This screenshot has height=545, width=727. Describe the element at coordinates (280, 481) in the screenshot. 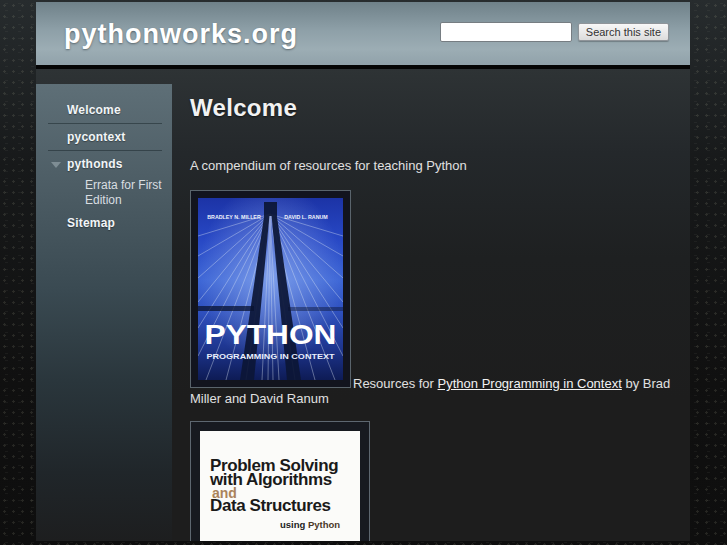

I see `book2-cover-image: Problem Solving with Algorithms and Data…` at that location.